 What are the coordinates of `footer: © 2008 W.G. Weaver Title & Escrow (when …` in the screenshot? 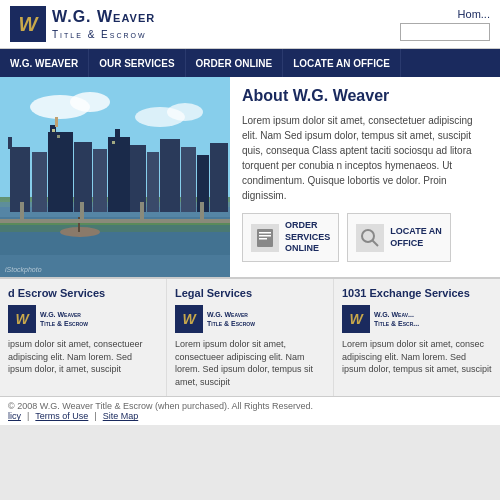 It's located at (250, 410).